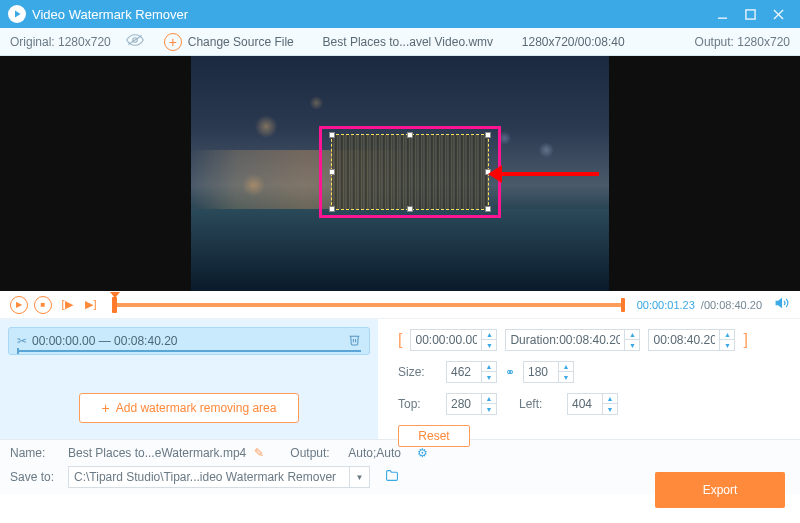  Describe the element at coordinates (190, 341) in the screenshot. I see `segment-times: 00:00:00.00 — 00:08:40.20` at that location.